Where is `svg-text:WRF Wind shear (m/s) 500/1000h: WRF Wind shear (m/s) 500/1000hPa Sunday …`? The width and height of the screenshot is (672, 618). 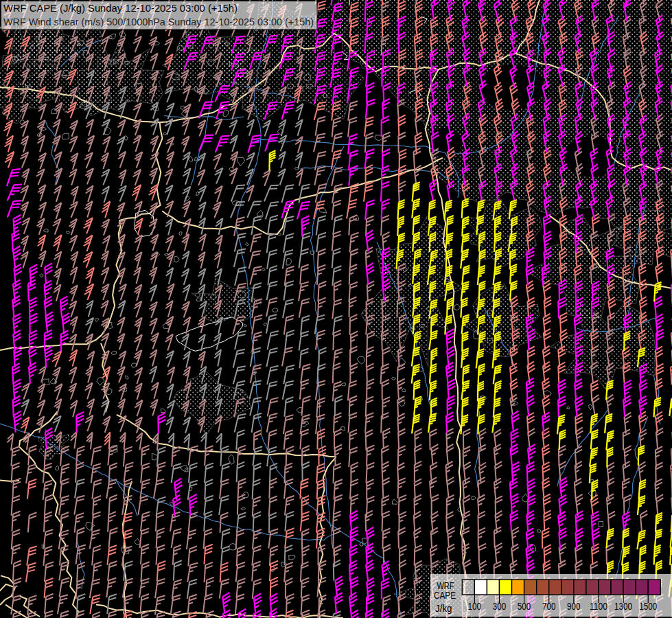
svg-text:WRF Wind shear (m/s) 500/1000h: WRF Wind shear (m/s) 500/1000hPa Sunday … is located at coordinates (159, 22).